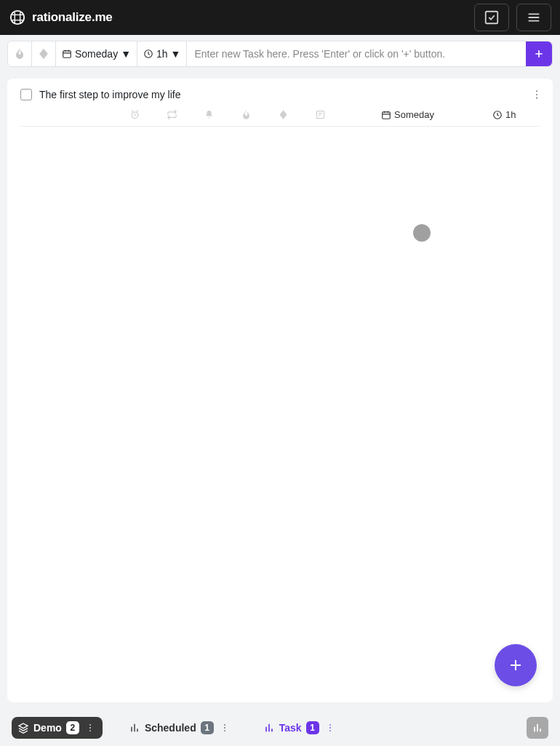 This screenshot has width=560, height=746. I want to click on fire-icon, so click(246, 115).